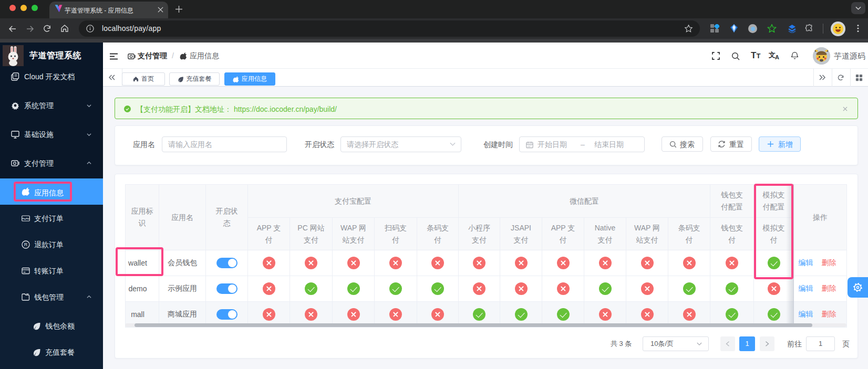 Image resolution: width=868 pixels, height=369 pixels. I want to click on svg-text: PayPal, so click(26, 218).